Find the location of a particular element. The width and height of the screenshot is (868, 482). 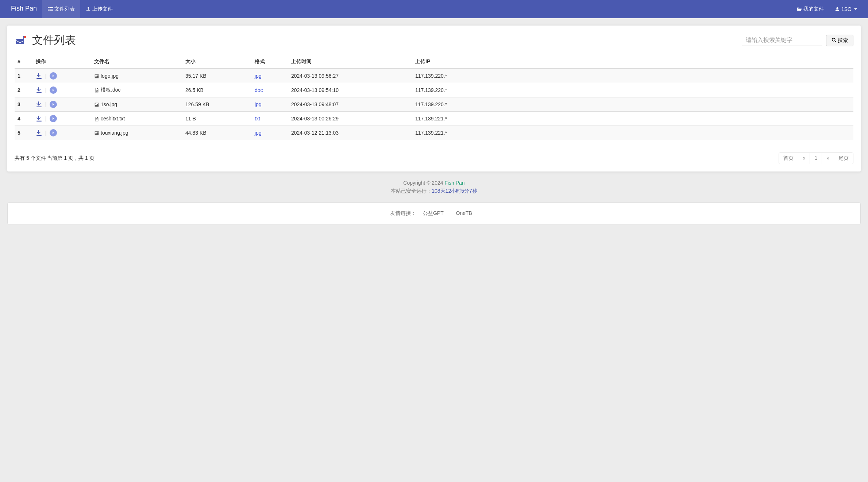

search-icon is located at coordinates (834, 41).